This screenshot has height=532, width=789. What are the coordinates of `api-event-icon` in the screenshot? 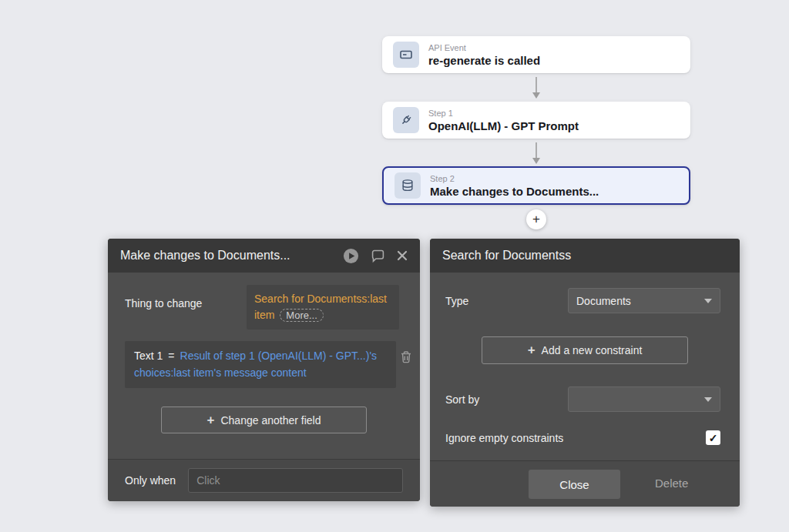 It's located at (406, 55).